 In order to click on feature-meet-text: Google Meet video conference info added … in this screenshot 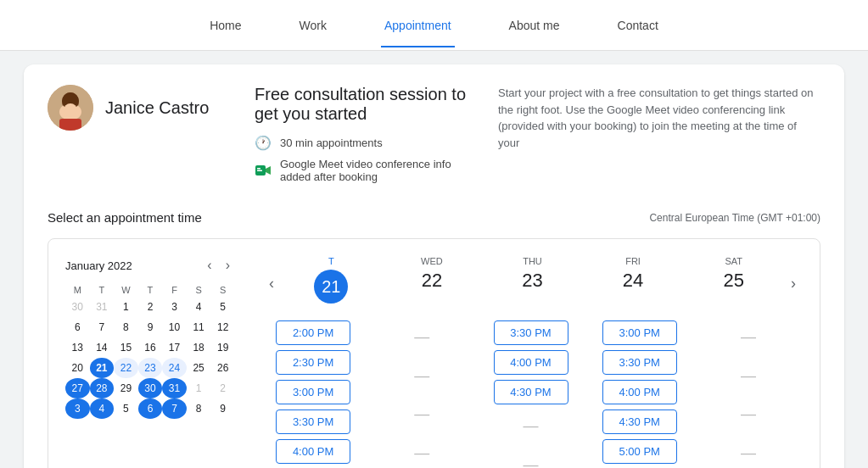, I will do `click(378, 170)`.